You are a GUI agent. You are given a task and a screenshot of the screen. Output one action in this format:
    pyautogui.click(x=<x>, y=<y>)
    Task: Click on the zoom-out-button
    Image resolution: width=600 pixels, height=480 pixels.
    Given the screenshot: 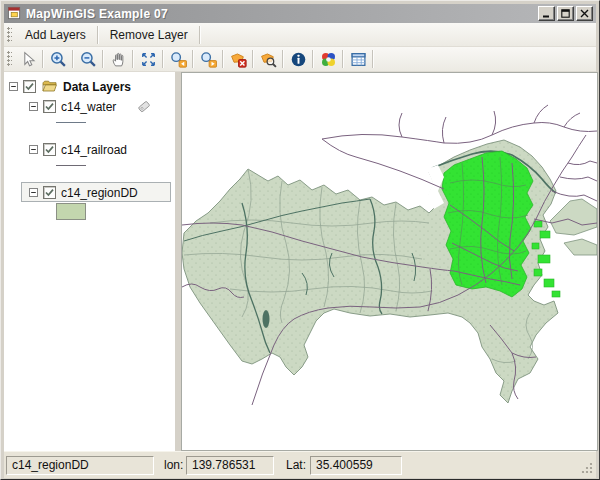 What is the action you would take?
    pyautogui.click(x=88, y=59)
    